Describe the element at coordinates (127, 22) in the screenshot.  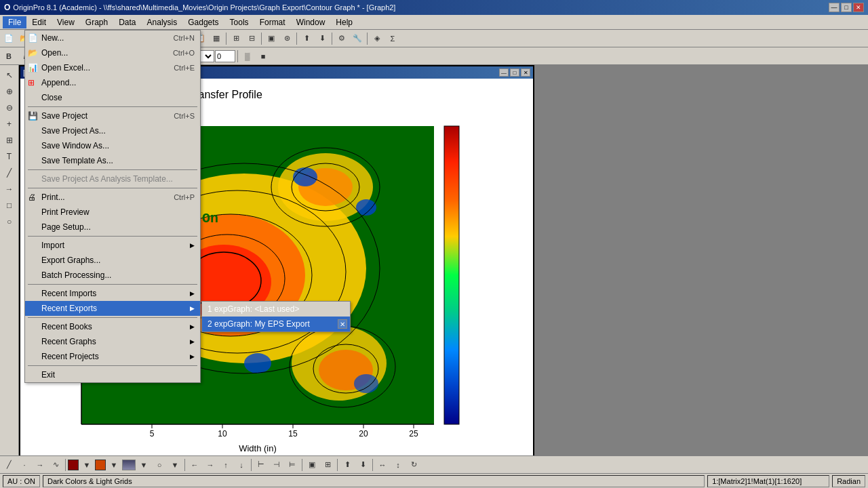
I see `menu-data: Data` at that location.